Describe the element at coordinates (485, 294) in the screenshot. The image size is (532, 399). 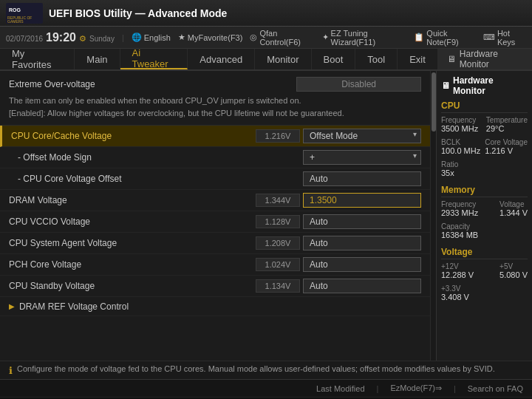
I see `volt-33v-row: +3.3V 3.408 V` at that location.